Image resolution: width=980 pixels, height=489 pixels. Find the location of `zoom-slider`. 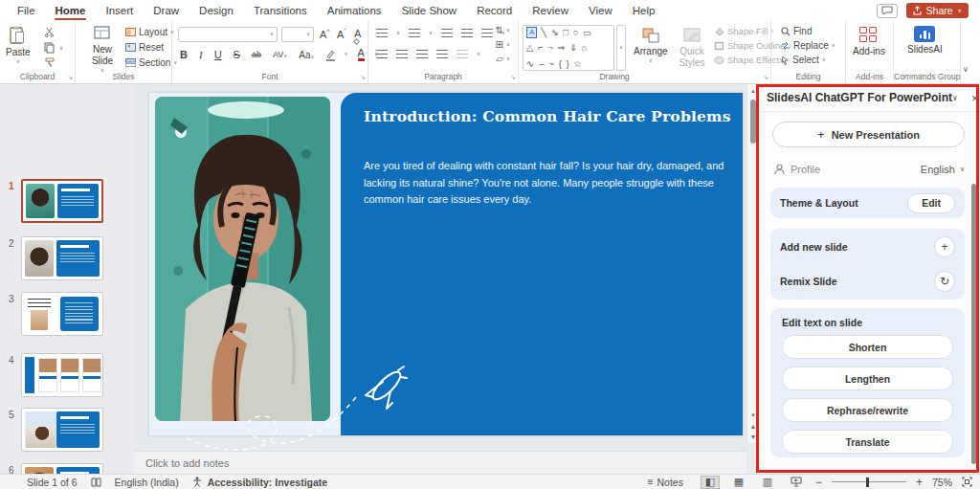

zoom-slider is located at coordinates (869, 482).